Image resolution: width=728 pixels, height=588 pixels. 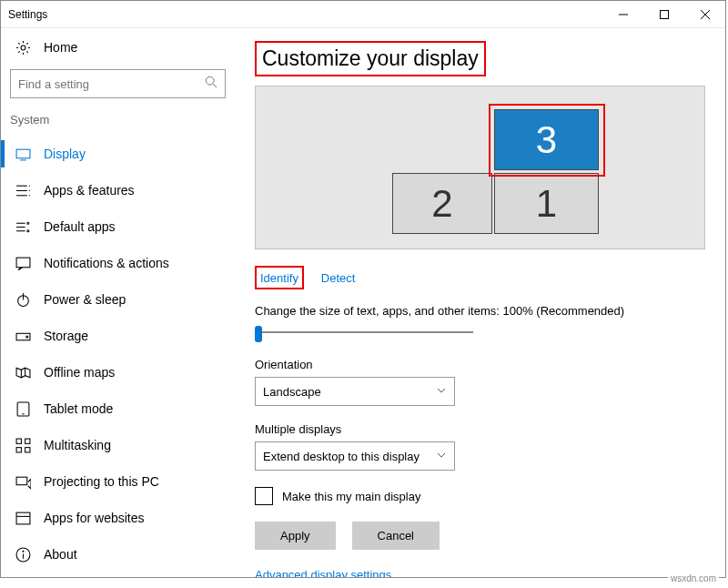 What do you see at coordinates (622, 15) in the screenshot?
I see `minimize-button` at bounding box center [622, 15].